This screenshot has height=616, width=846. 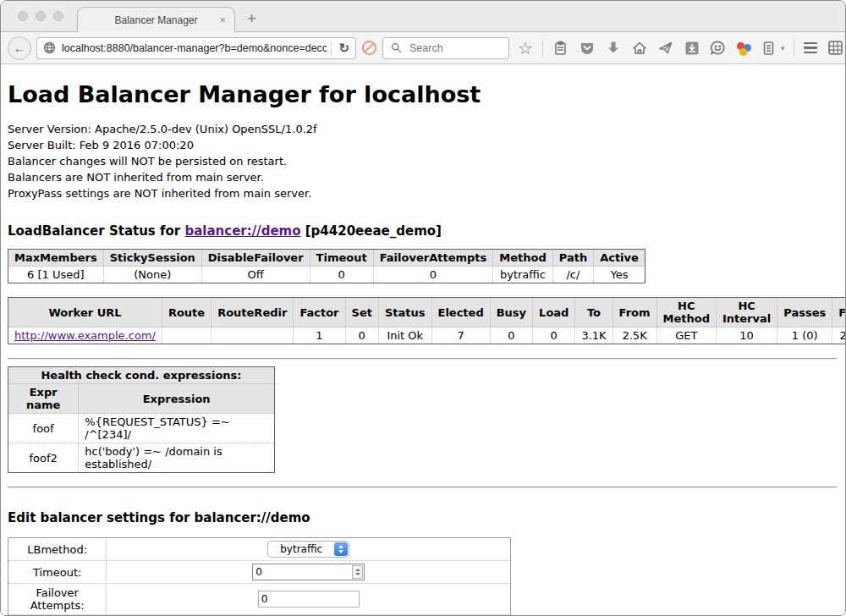 What do you see at coordinates (49, 48) in the screenshot?
I see `globe-icon` at bounding box center [49, 48].